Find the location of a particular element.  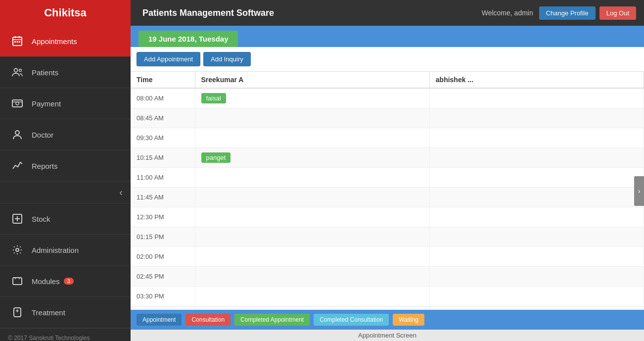

sidebar-label-doctor: Doctor is located at coordinates (43, 135).